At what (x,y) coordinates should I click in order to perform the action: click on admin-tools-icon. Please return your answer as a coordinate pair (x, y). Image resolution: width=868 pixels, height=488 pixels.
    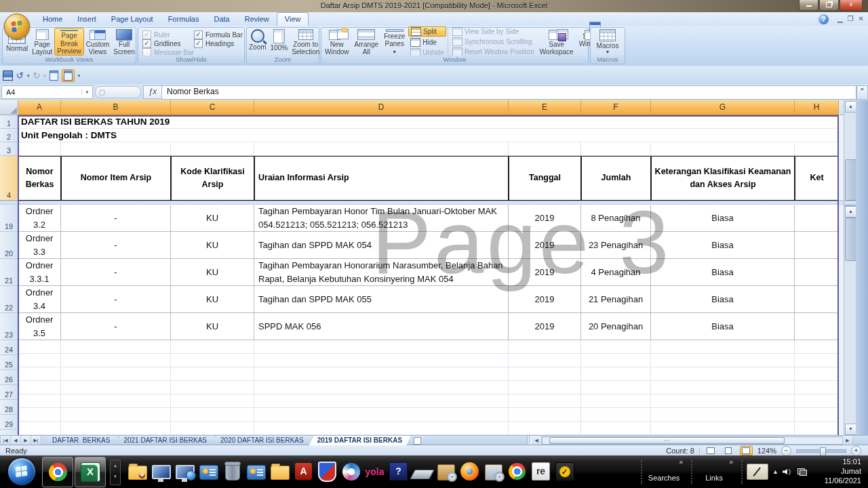
    Looking at the image, I should click on (256, 472).